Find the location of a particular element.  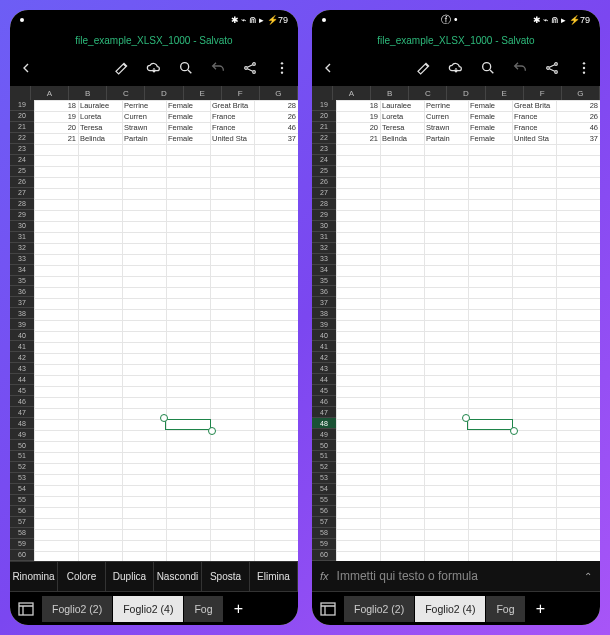

cell: 26 is located at coordinates (578, 116).